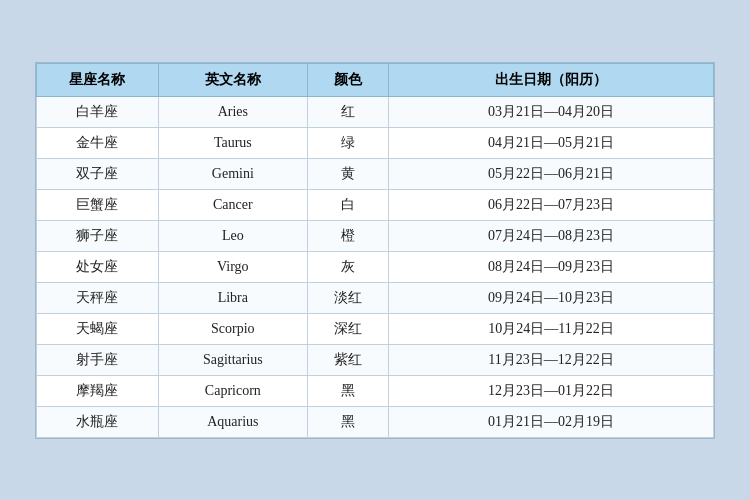 The image size is (750, 500). What do you see at coordinates (376, 204) in the screenshot?
I see `table-row: 巨蟹座Cancer白06月22日—07月23日` at bounding box center [376, 204].